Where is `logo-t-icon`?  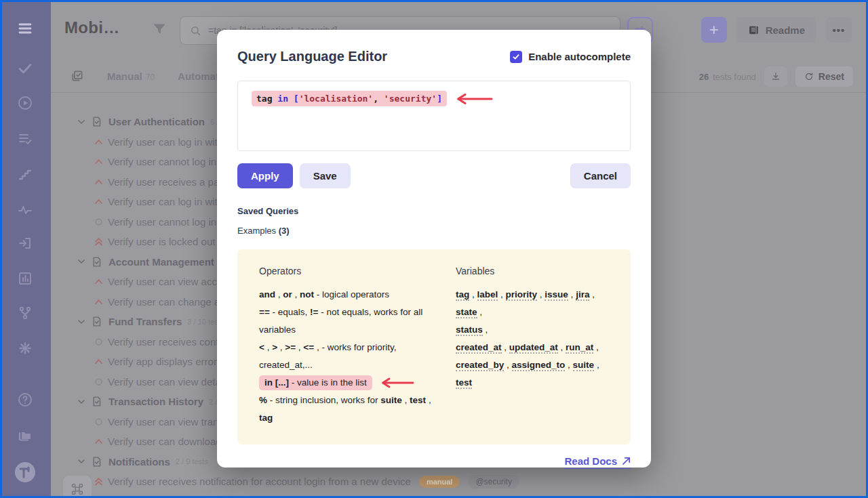
logo-t-icon is located at coordinates (25, 472).